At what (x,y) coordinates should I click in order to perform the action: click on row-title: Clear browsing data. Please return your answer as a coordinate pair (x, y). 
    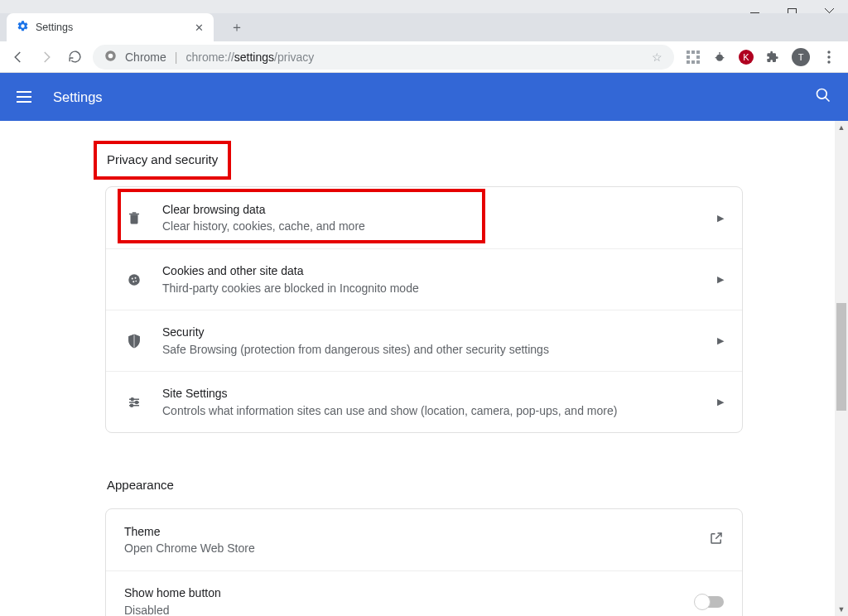
    Looking at the image, I should click on (431, 209).